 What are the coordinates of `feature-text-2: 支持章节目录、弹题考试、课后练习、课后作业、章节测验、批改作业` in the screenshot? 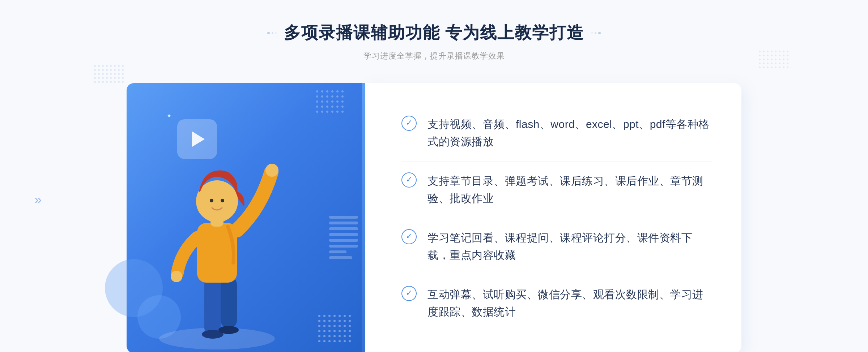 It's located at (570, 190).